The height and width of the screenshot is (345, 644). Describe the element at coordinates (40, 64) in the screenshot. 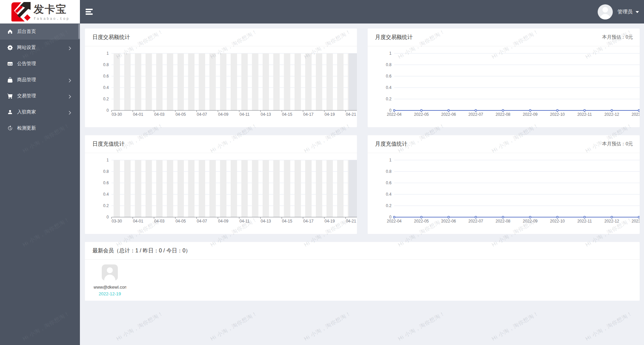

I see `sidebar-item-2: NEW公告管理` at that location.